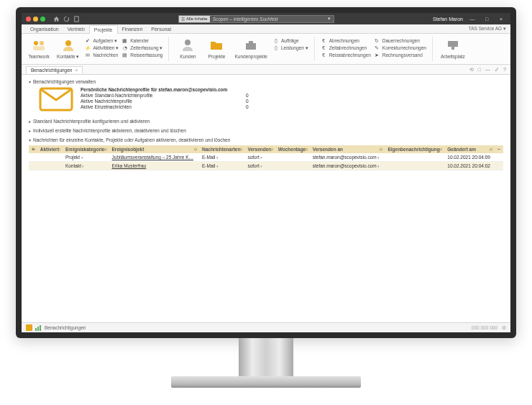 This screenshot has width=532, height=405. What do you see at coordinates (324, 47) in the screenshot?
I see `euro-icon: €` at bounding box center [324, 47].